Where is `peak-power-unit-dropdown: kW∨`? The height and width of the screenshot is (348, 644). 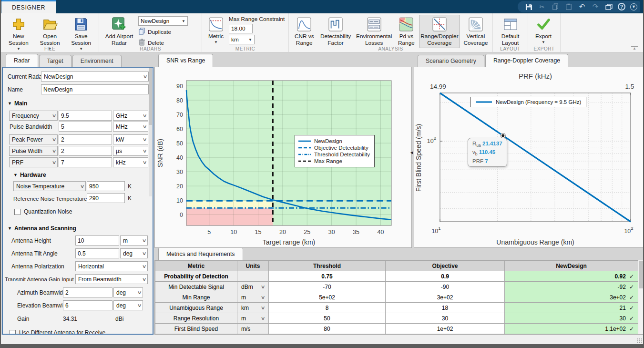 peak-power-unit-dropdown: kW∨ is located at coordinates (131, 139).